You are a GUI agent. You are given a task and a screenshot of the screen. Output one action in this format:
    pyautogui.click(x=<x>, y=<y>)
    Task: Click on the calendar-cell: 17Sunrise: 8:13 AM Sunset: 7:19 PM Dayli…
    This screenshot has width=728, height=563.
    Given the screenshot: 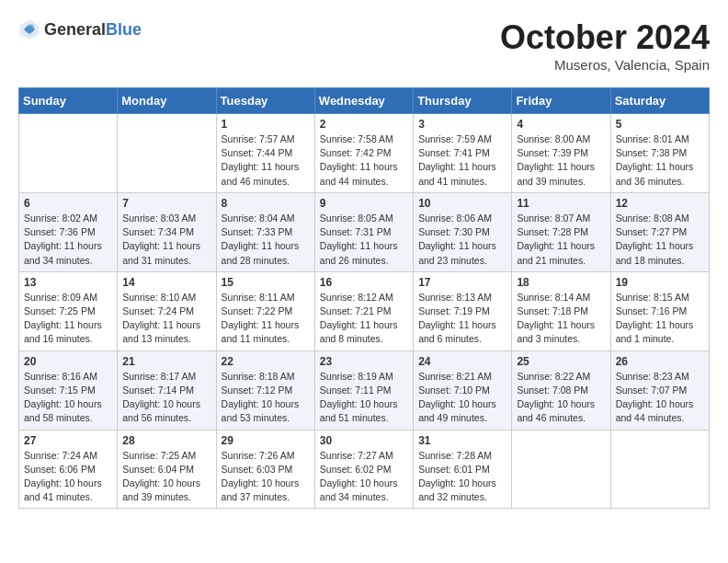 What is the action you would take?
    pyautogui.click(x=463, y=311)
    